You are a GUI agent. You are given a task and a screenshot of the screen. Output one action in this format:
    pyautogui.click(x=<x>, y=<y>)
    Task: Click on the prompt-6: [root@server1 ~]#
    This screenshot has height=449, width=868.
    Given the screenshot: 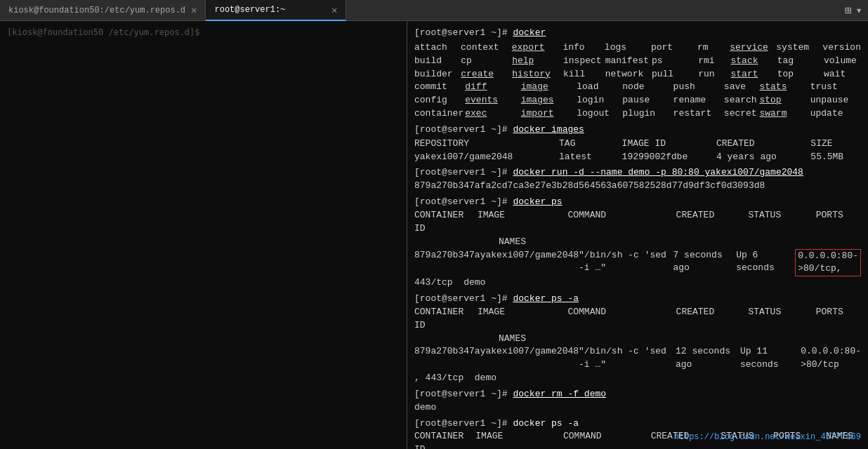 What is the action you would take?
    pyautogui.click(x=463, y=394)
    